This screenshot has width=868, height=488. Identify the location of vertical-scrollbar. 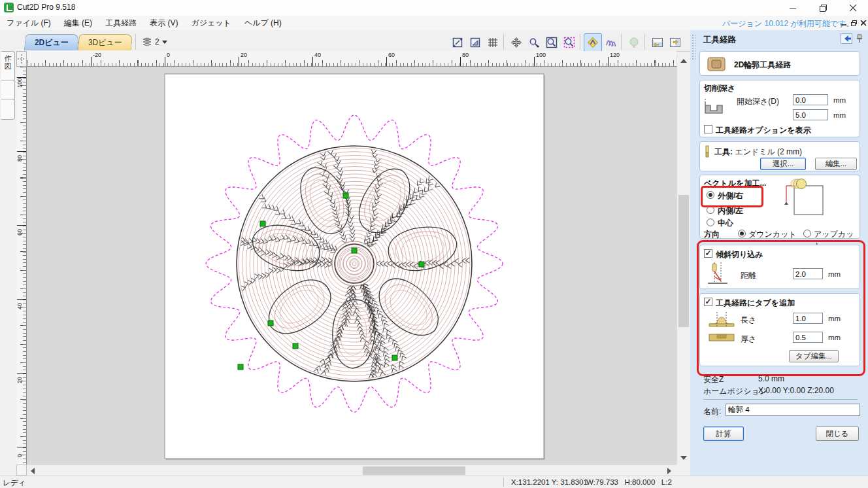
(683, 260).